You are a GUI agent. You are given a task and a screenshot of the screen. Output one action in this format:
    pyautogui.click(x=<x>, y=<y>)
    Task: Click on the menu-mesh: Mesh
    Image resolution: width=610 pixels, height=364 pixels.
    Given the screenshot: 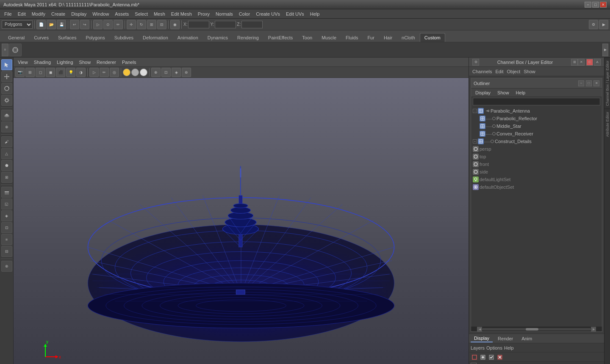 What is the action you would take?
    pyautogui.click(x=159, y=14)
    